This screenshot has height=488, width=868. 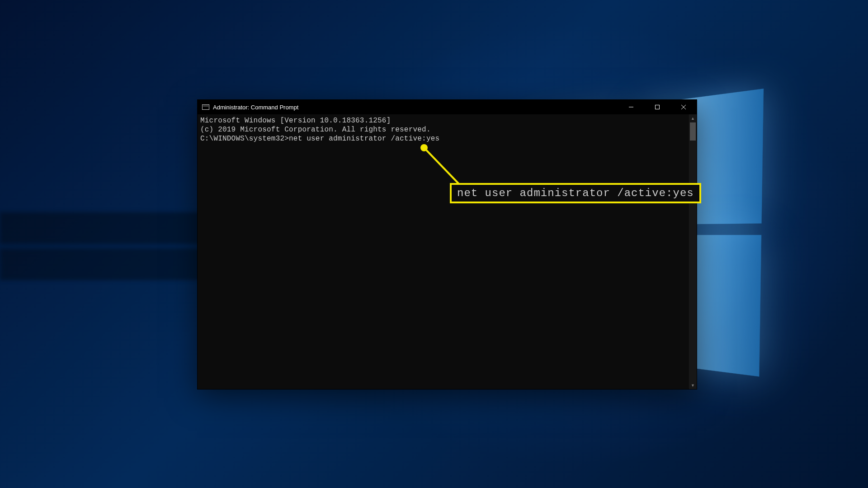 What do you see at coordinates (443, 130) in the screenshot?
I see `terminal-line: (c) 2019 Microsoft Corporation. All righ…` at bounding box center [443, 130].